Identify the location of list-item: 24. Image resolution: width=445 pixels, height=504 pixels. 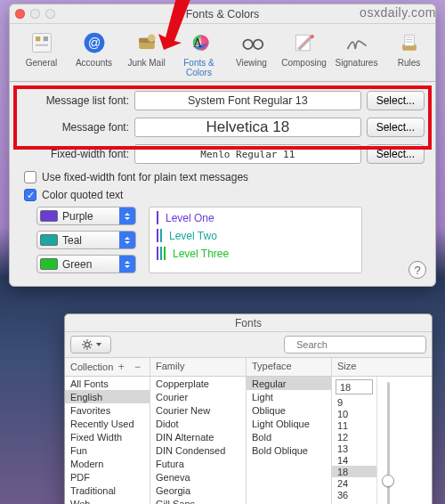
(354, 483).